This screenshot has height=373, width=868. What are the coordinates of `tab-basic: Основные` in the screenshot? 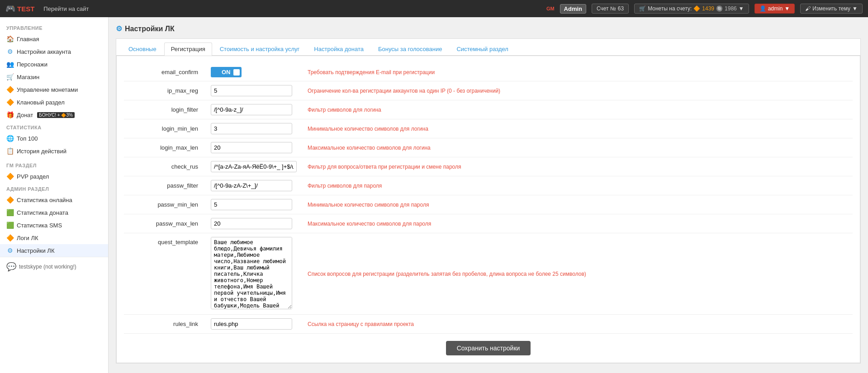 It's located at (142, 49).